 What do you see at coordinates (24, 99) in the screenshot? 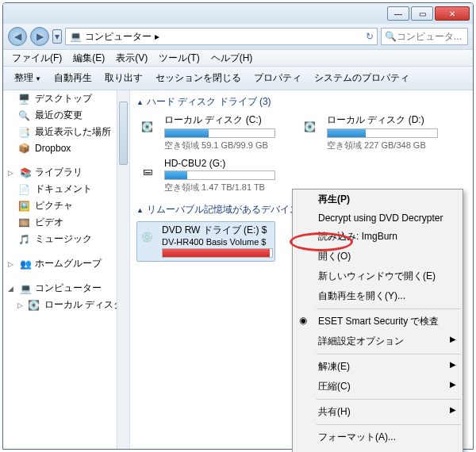
I see `desktop-icon: 🖥️` at bounding box center [24, 99].